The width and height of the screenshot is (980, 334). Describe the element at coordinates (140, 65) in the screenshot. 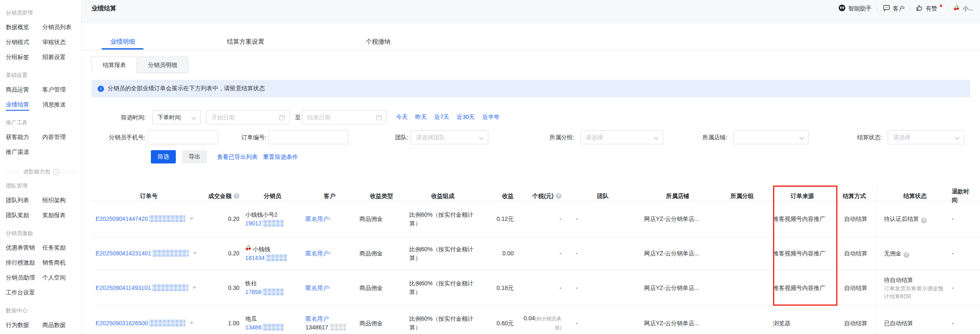

I see `subtab-bar: 结算报表分销员明细` at that location.